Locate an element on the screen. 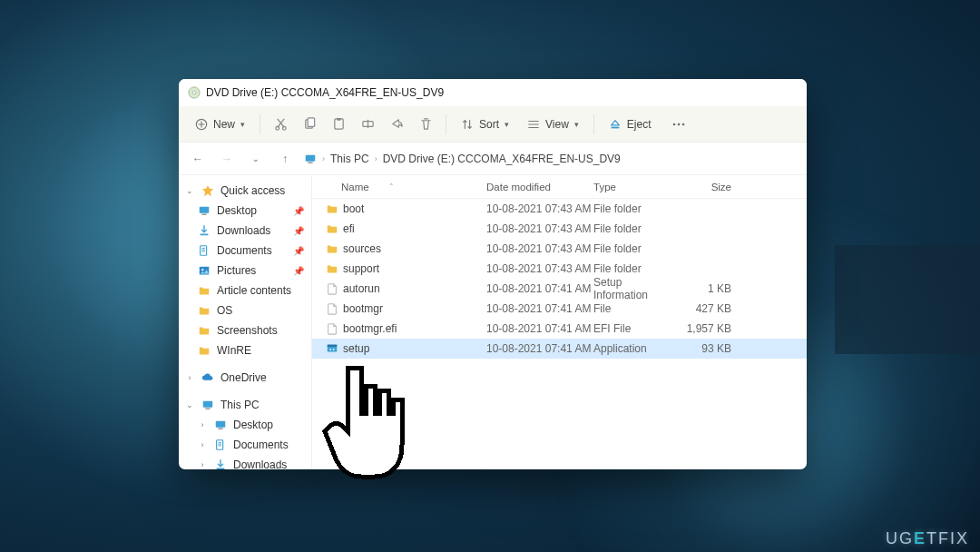  back-button: ← is located at coordinates (198, 159).